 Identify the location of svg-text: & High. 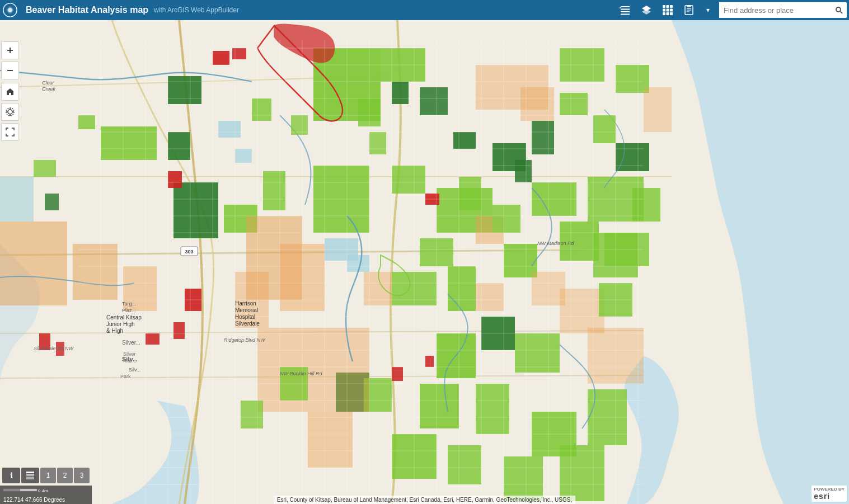
(115, 331).